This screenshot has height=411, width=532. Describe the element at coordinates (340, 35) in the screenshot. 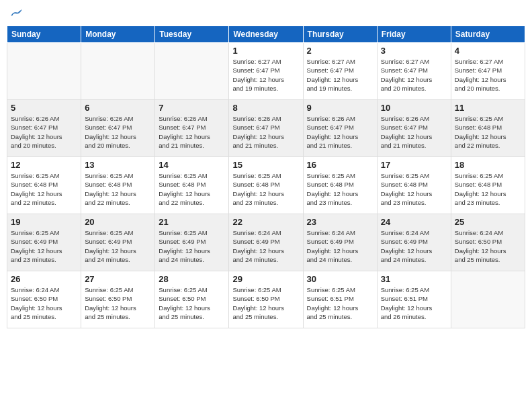

I see `day-header-thursday: Thursday` at that location.